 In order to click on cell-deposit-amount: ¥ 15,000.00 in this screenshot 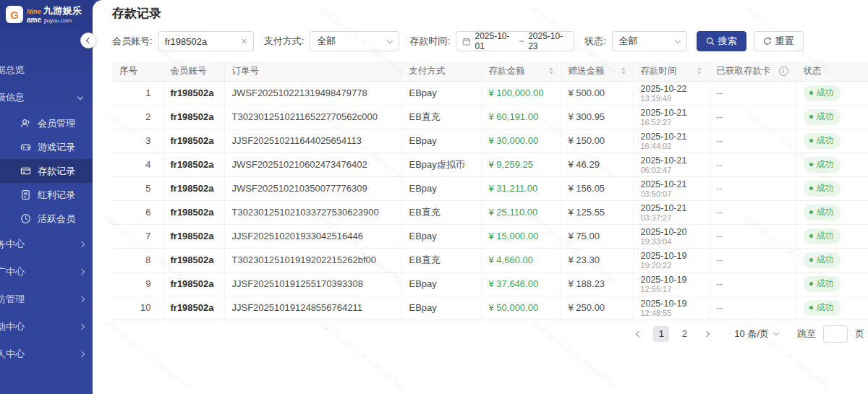, I will do `click(521, 236)`.